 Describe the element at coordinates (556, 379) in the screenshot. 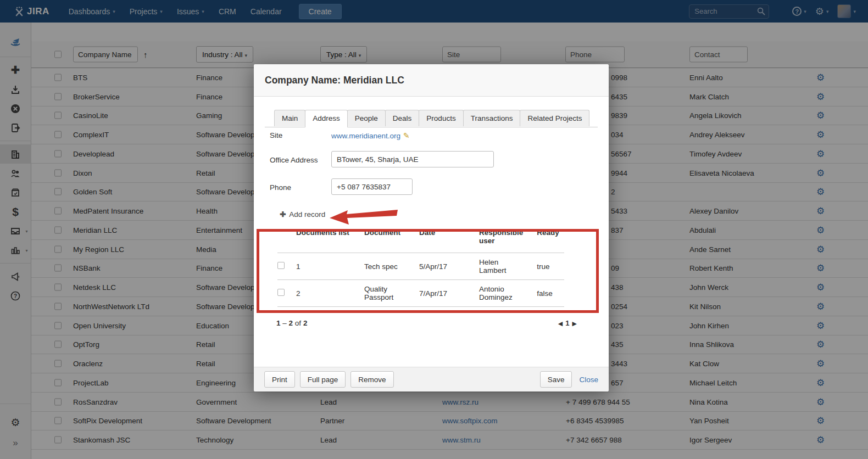

I see `save-button: Save` at that location.